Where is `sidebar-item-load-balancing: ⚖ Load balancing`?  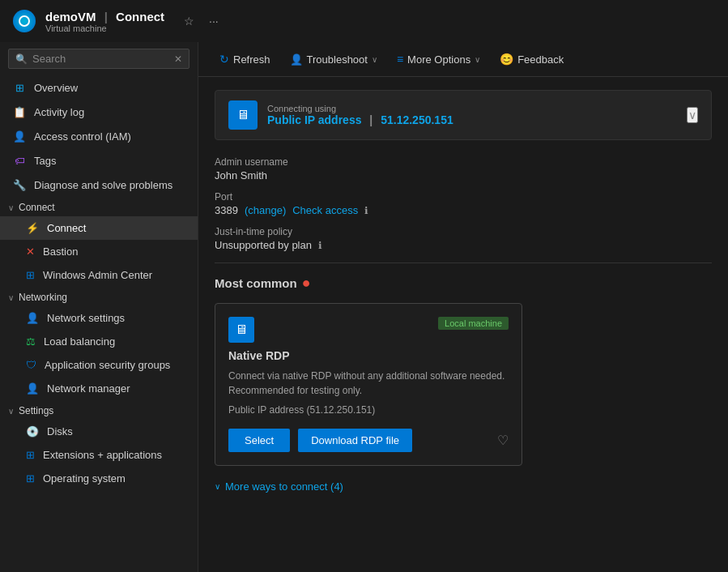
sidebar-item-load-balancing: ⚖ Load balancing is located at coordinates (99, 342).